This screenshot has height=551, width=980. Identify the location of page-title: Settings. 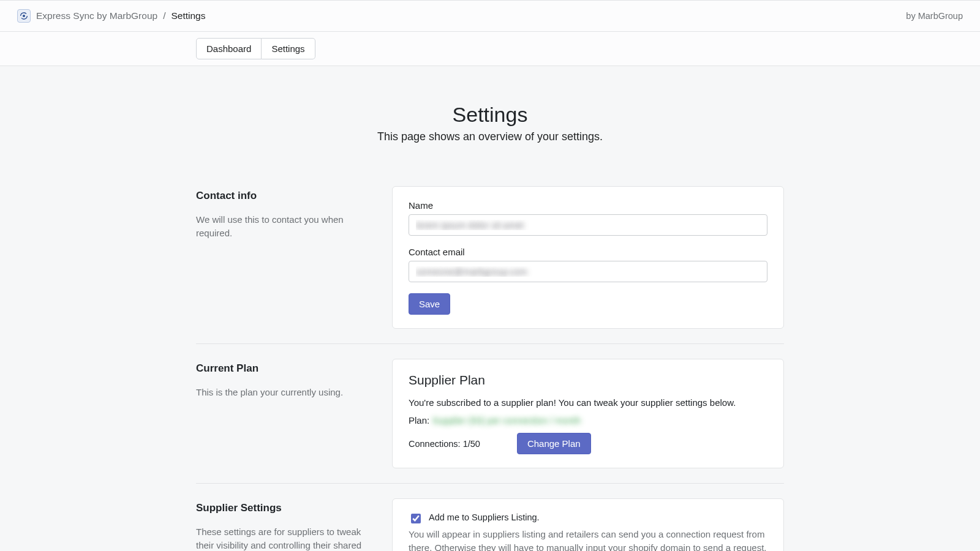
(490, 115).